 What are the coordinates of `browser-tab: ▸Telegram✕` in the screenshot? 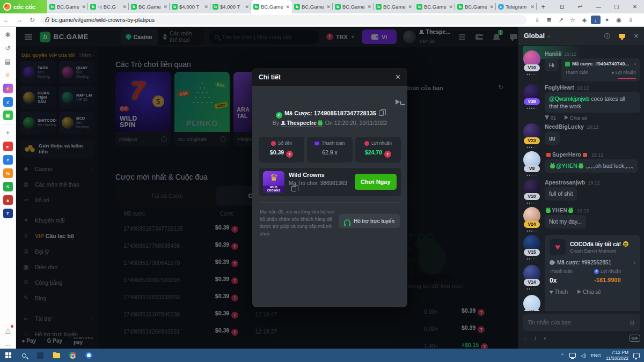 It's located at (516, 6).